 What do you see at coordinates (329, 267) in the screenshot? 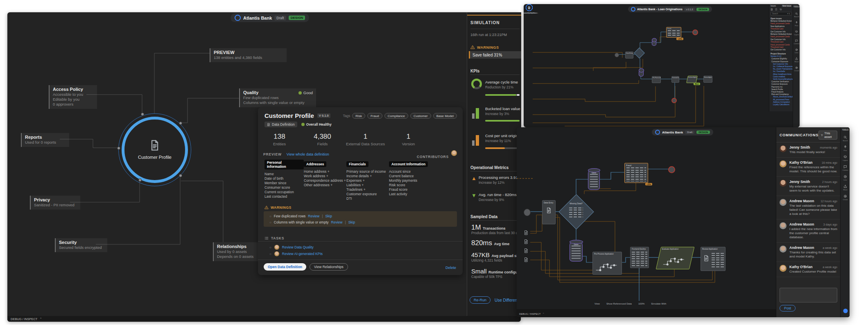
I see `view-relationships-button: View Relationships` at bounding box center [329, 267].